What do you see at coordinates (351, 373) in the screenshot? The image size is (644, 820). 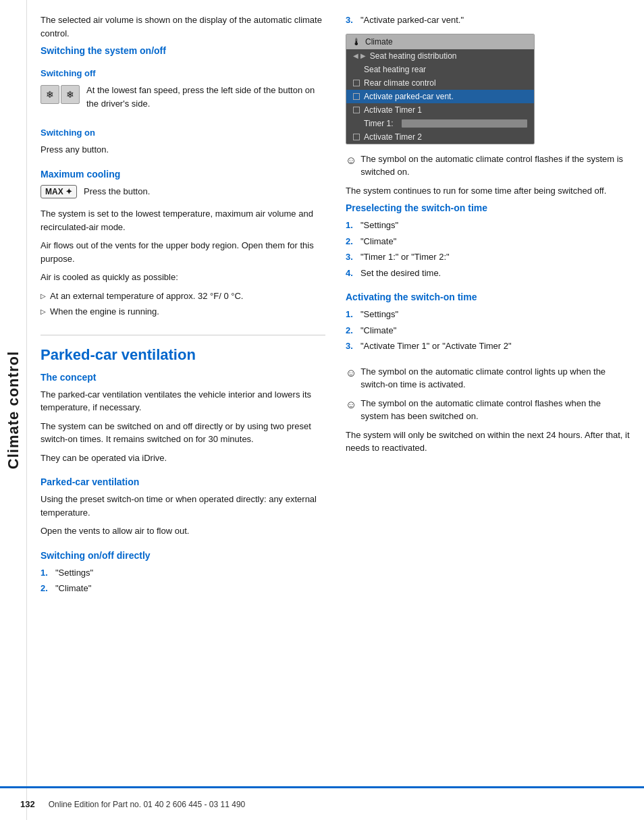 I see `symbol-icon-2: ☺` at bounding box center [351, 373].